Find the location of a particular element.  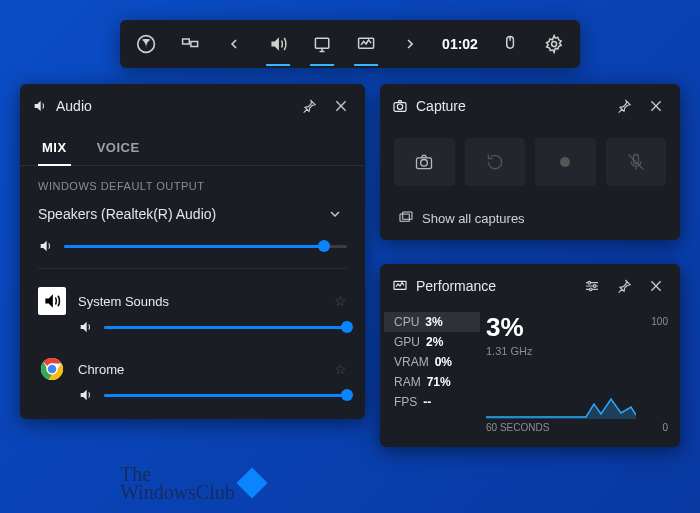

capture-panel: Capture Show all captures is located at coordinates (530, 162).